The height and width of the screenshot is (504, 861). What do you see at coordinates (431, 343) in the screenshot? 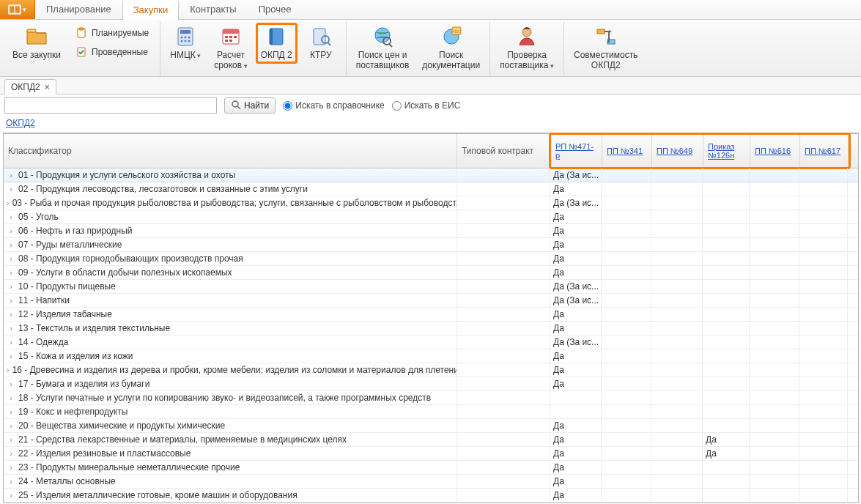
I see `table-row: ›14 - ОдеждаДа (За ис...` at bounding box center [431, 343].